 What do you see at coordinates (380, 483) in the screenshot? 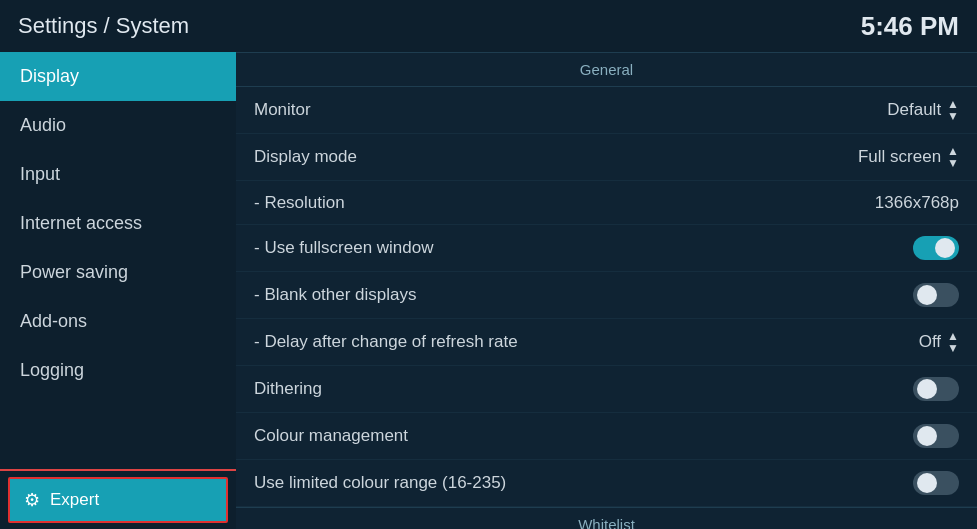
I see `setting-label-use-limited-colour-range: Use limited colour range (16-235)` at bounding box center [380, 483].